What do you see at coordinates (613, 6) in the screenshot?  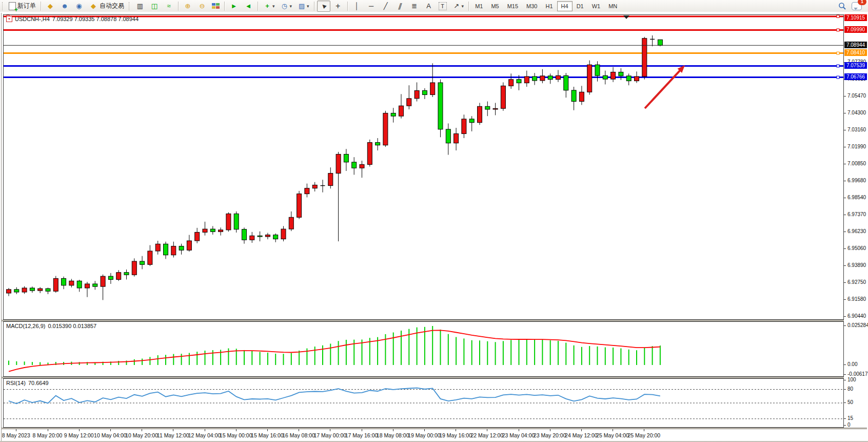 I see `timeframe-button-MN: MN` at bounding box center [613, 6].